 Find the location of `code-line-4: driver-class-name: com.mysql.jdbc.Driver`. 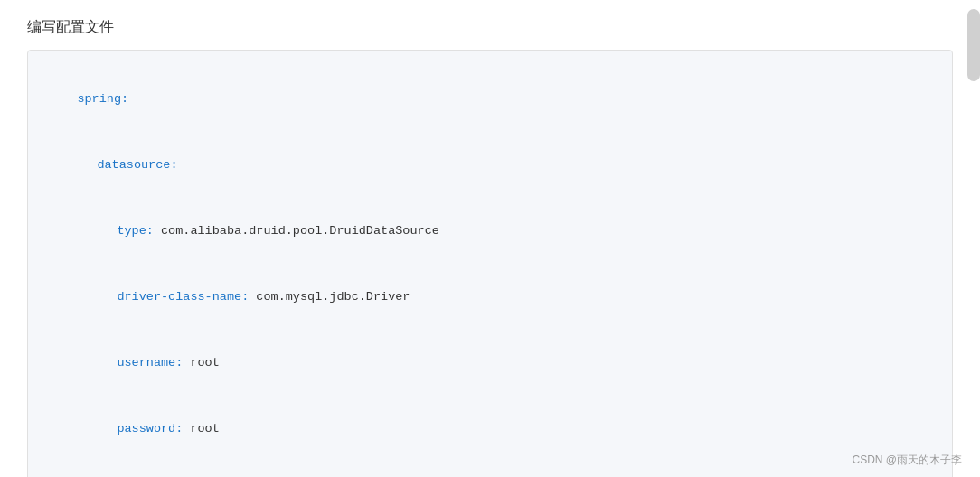

code-line-4: driver-class-name: com.mysql.jdbc.Driver is located at coordinates (490, 298).